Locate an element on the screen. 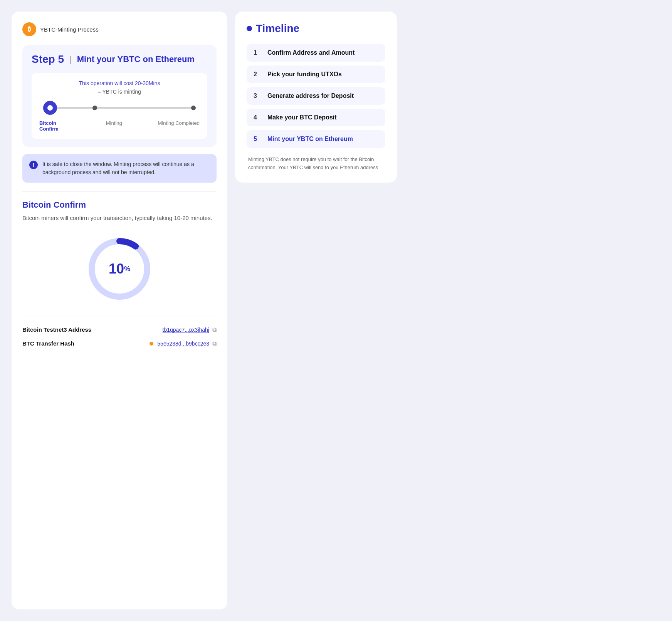 The width and height of the screenshot is (672, 621). copy-icon-1: ⧉ is located at coordinates (214, 330).